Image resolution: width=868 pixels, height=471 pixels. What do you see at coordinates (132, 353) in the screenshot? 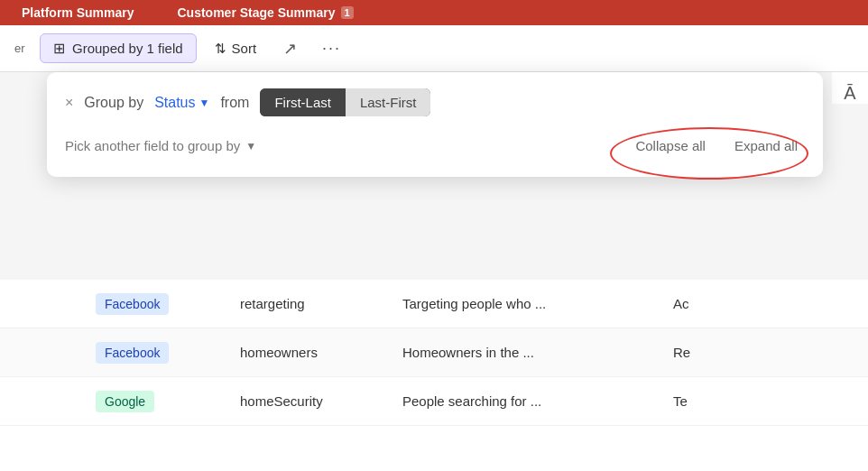
I see `facebook-tag-2: Facebook` at bounding box center [132, 353].